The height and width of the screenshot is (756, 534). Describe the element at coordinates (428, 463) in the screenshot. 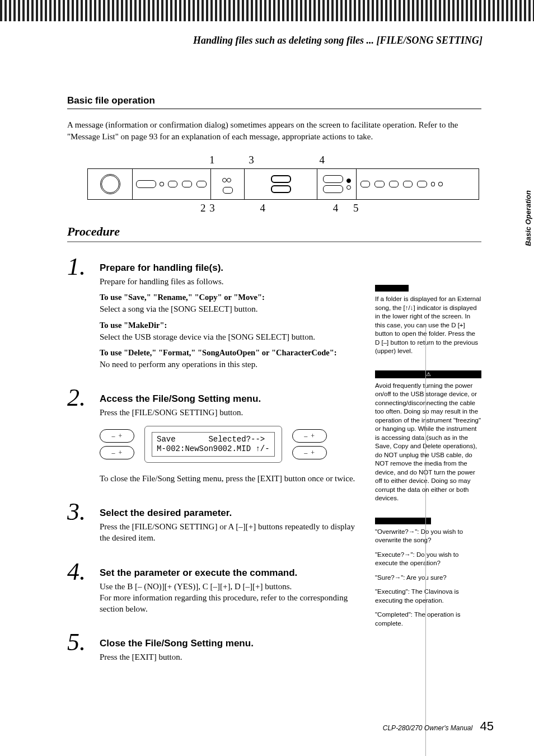

I see `sidebar-column: If a folder is displayed for an External…` at that location.